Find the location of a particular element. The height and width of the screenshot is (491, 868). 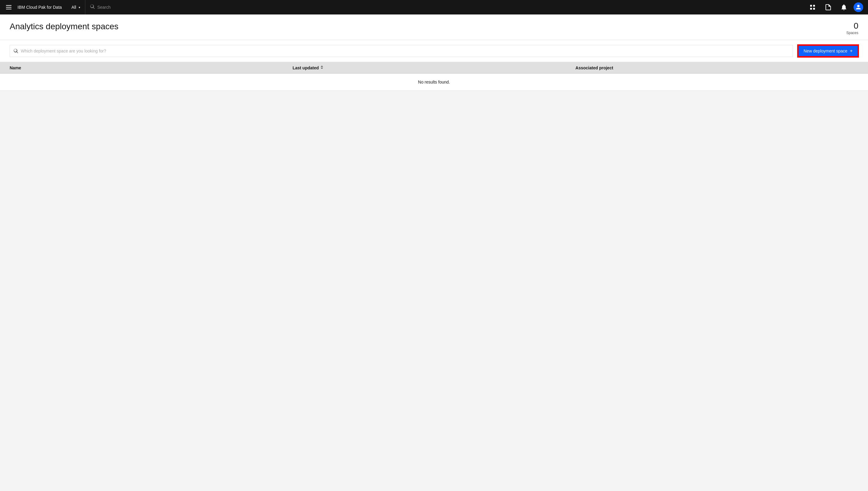

search-area: All ▾ is located at coordinates (434, 7).